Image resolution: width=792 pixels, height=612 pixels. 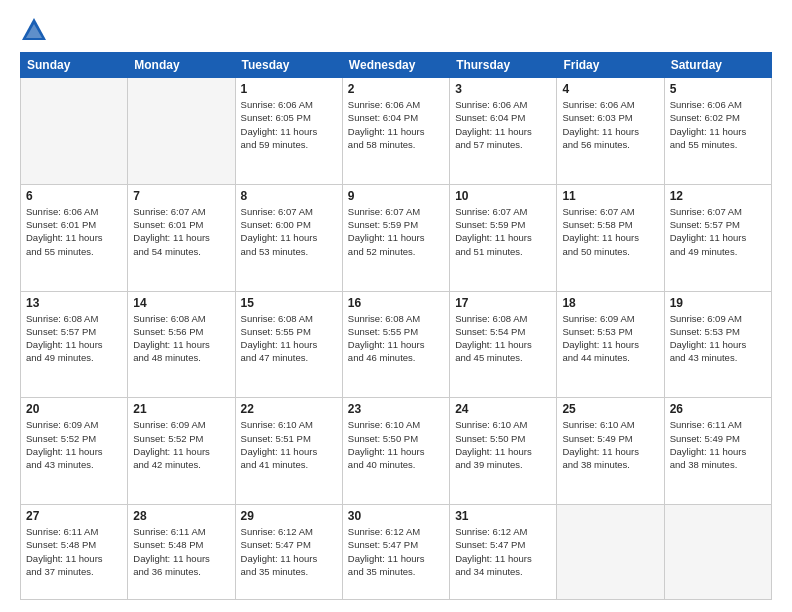 I want to click on day-info: Sunrise: 6:07 AM Sunset: 6:01 PM Dayligh…, so click(x=181, y=232).